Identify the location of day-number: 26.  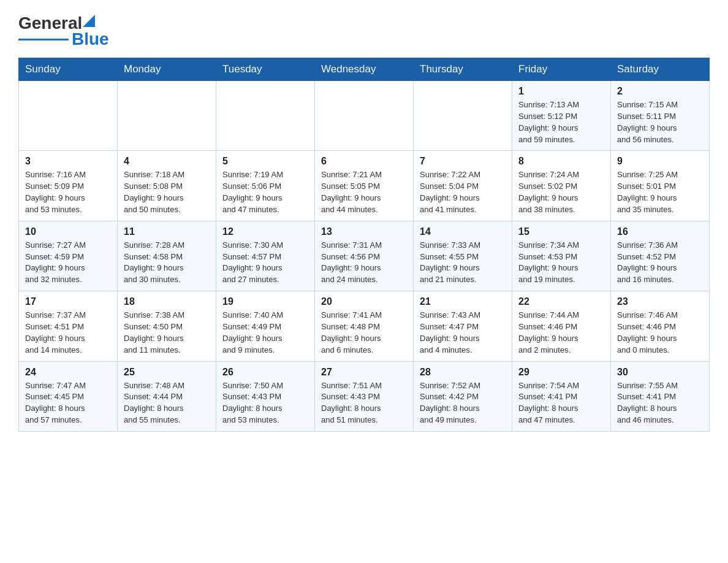
(265, 372).